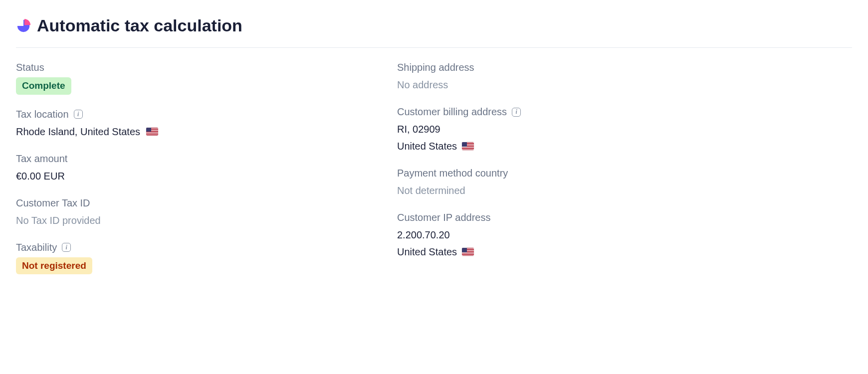 This screenshot has width=868, height=374. What do you see at coordinates (502, 235) in the screenshot?
I see `customer-ip-field: Customer IP address 2.200.70.20 United S…` at bounding box center [502, 235].